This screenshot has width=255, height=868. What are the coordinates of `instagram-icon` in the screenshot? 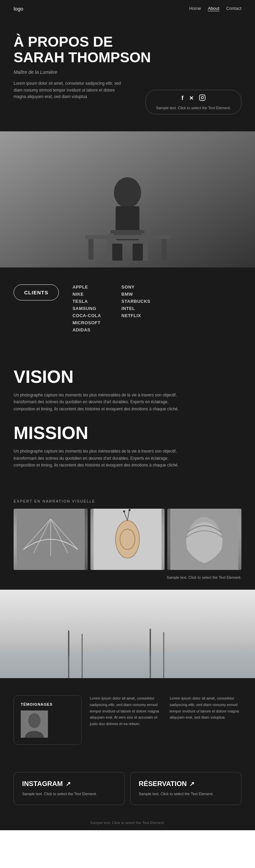 It's located at (202, 98).